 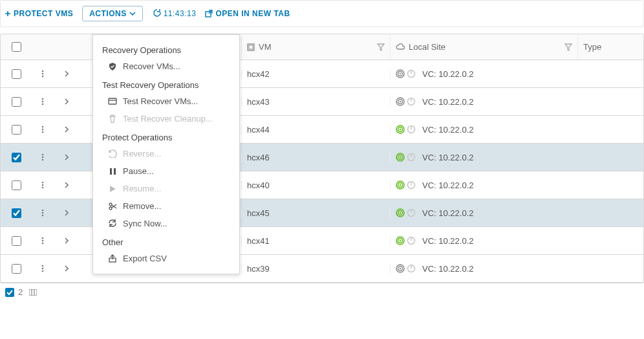 I want to click on dd-export: Export CSV, so click(x=166, y=259).